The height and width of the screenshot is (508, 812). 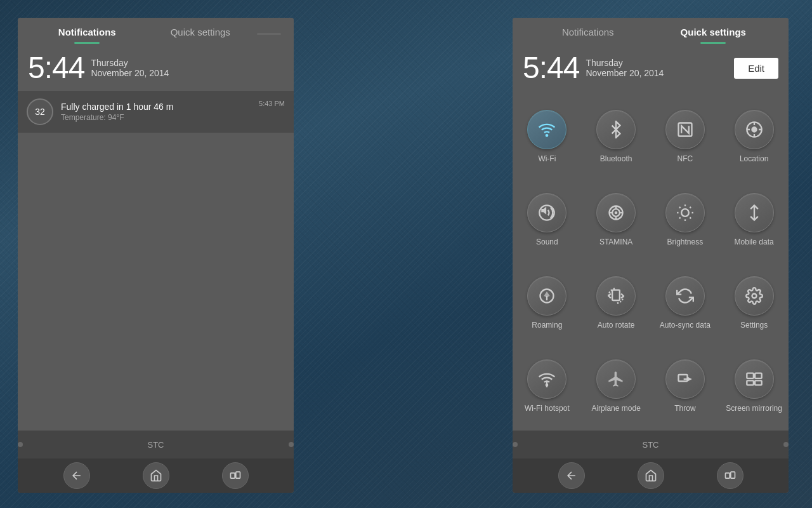 I want to click on left-tab-quick-settings: Quick settings, so click(x=200, y=34).